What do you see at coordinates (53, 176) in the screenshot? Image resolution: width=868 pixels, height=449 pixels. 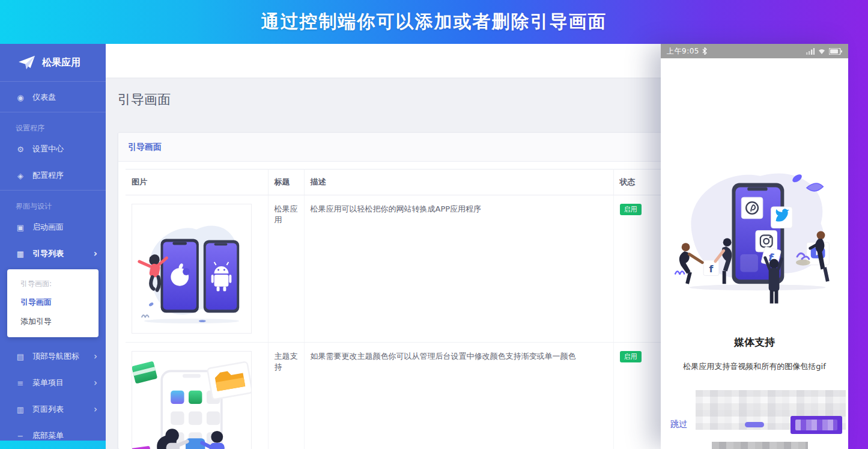 I see `sidebar-item-configure-app: ◈ 配置程序` at bounding box center [53, 176].